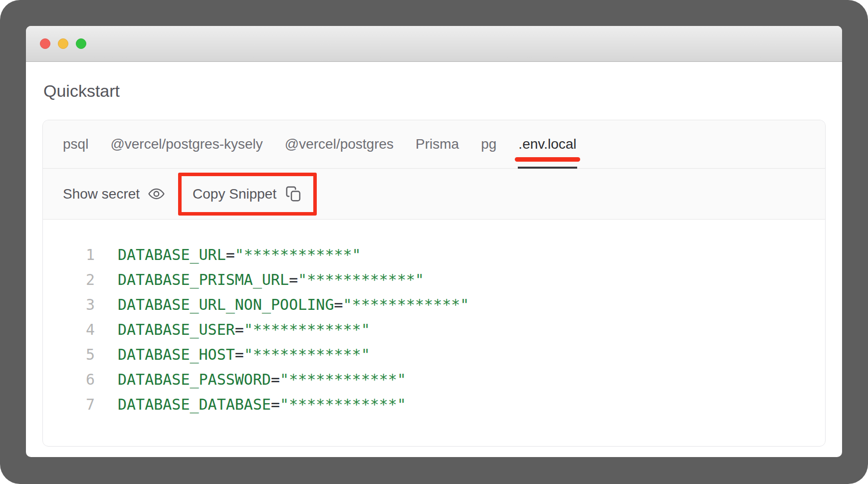  Describe the element at coordinates (244, 330) in the screenshot. I see `env-var-line: DATABASE_USER="************"` at that location.